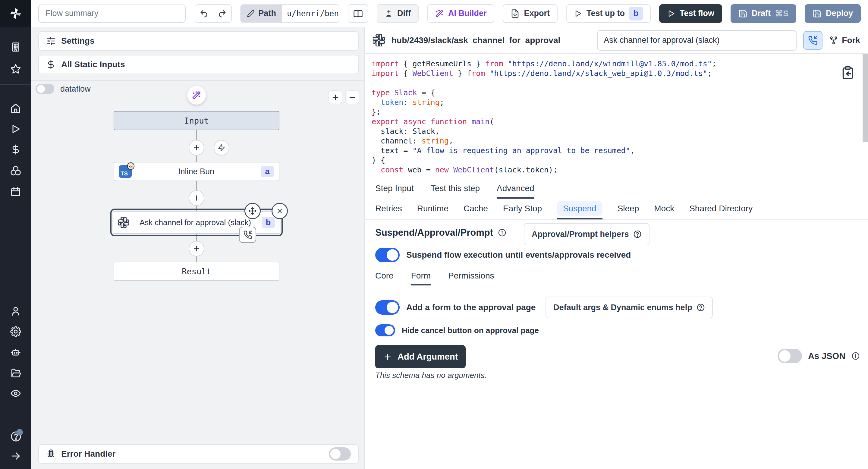 This screenshot has width=868, height=469. I want to click on suspend-config-tabs: Core Form Permissions, so click(435, 276).